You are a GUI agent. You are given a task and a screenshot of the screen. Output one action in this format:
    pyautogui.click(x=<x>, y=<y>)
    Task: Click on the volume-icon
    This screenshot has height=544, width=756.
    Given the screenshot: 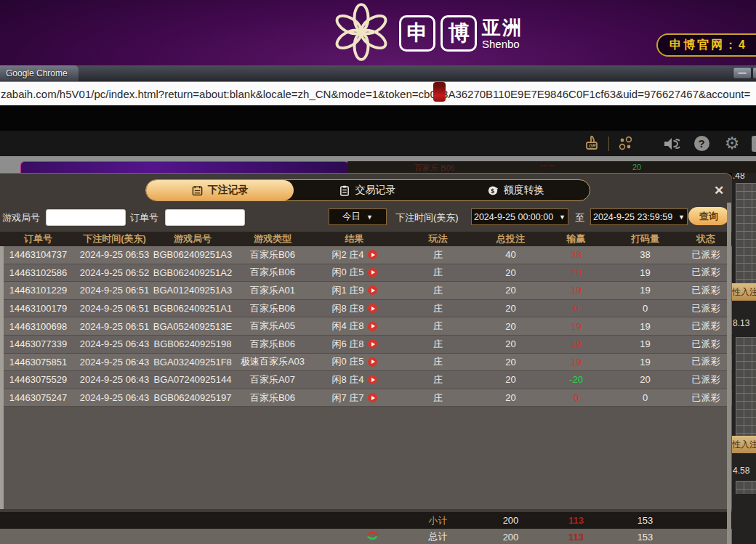 What is the action you would take?
    pyautogui.click(x=671, y=144)
    